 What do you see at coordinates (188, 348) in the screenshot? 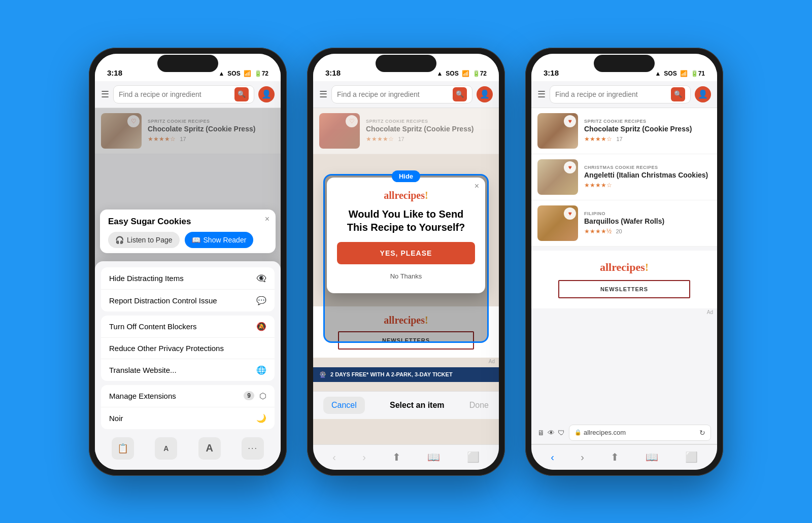
I see `menu-row-privacy: Reduce Other Privacy Protections` at bounding box center [188, 348].